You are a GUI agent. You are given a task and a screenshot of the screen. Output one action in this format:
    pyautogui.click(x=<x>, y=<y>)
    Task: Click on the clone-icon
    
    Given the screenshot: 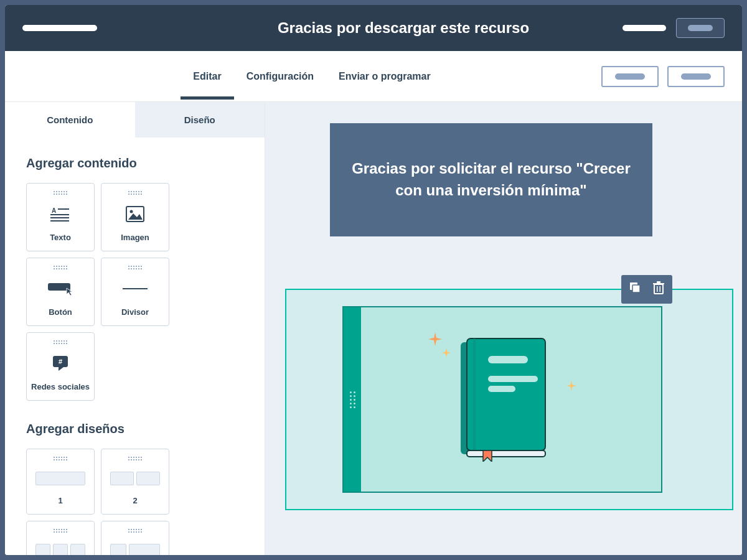 What is the action you would take?
    pyautogui.click(x=635, y=289)
    